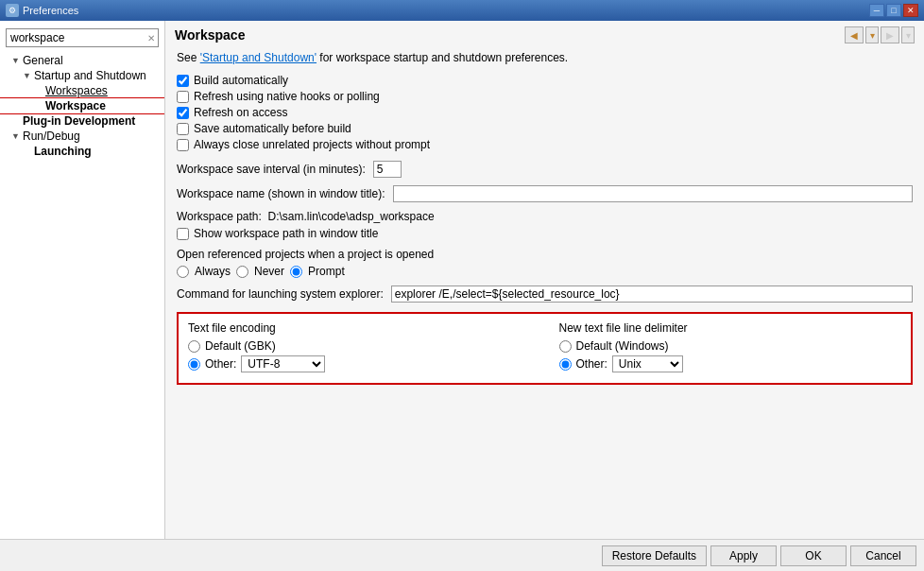 The height and width of the screenshot is (571, 924). What do you see at coordinates (544, 234) in the screenshot?
I see `checkbox-show-path: Show workspace path in window title` at bounding box center [544, 234].